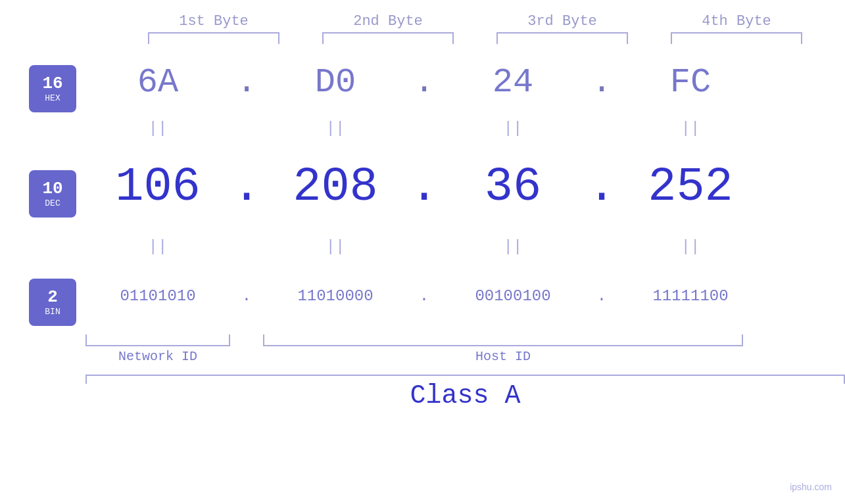  I want to click on eq2-2: ||, so click(335, 247).